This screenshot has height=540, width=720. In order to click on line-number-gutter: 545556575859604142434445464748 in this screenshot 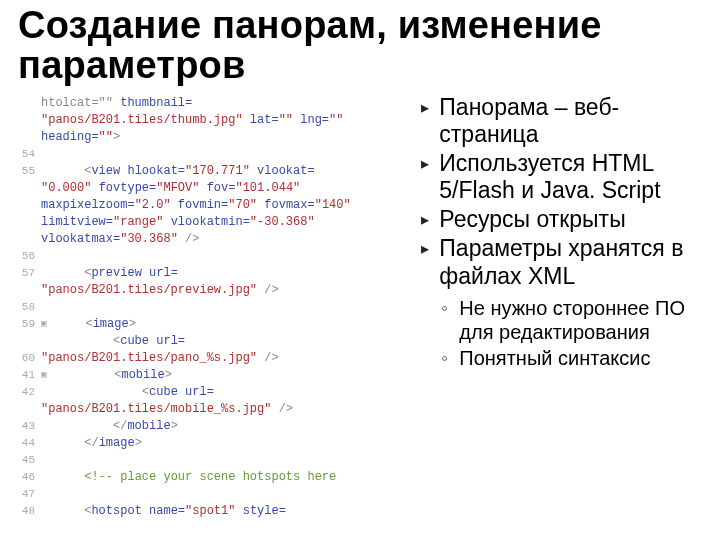, I will do `click(30, 308)`.